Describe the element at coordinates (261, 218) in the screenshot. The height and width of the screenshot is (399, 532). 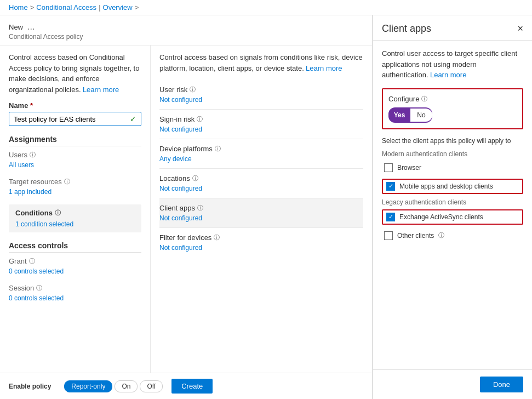
I see `client-apps-value: Not configured` at that location.